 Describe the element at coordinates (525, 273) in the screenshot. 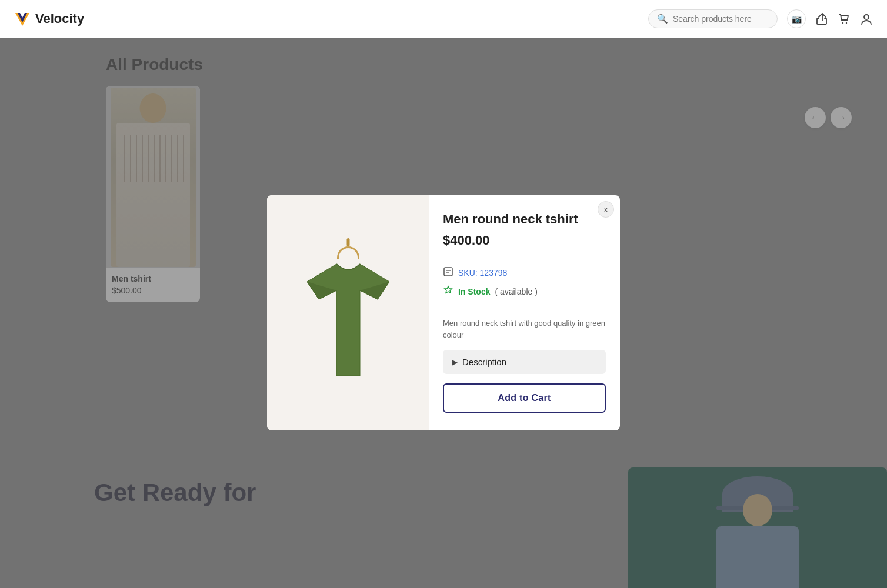

I see `modal-sku-row: SKU: 123798` at that location.